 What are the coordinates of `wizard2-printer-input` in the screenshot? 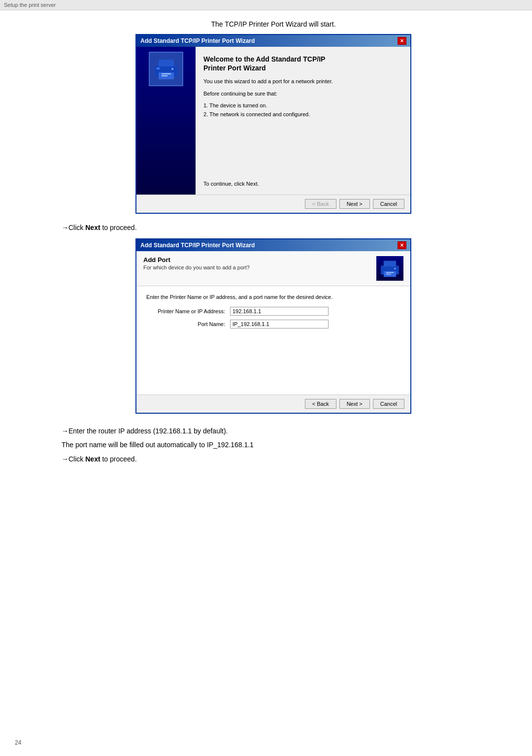 It's located at (279, 311).